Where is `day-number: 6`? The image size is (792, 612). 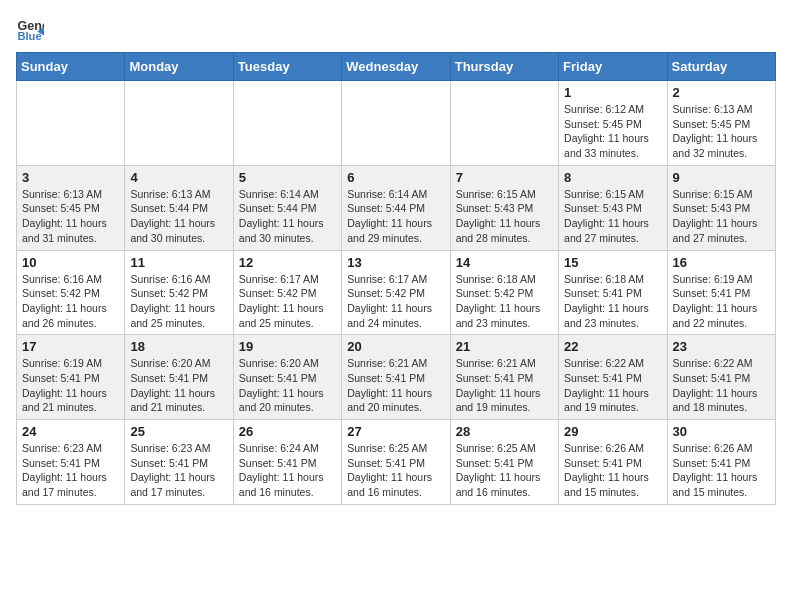
day-number: 6 is located at coordinates (396, 178).